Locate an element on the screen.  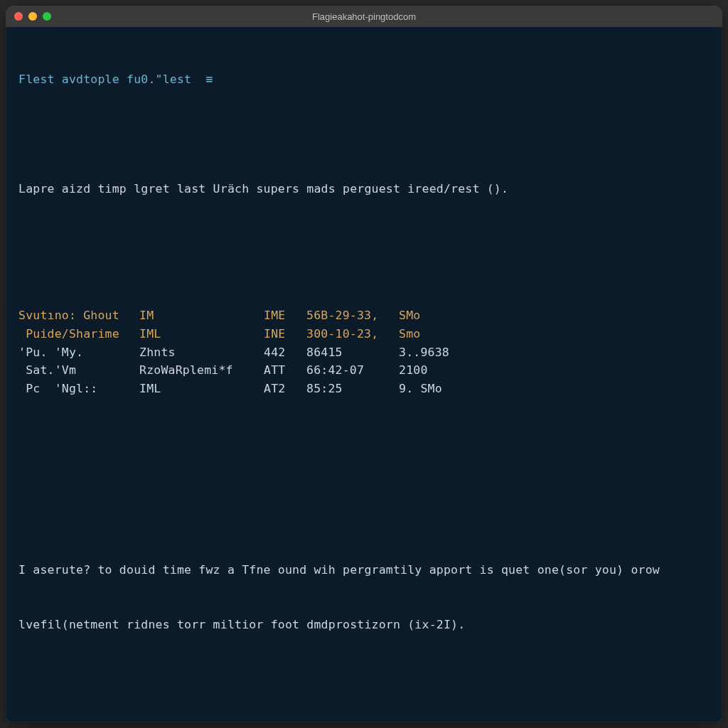
titlebar: Flagieakahot-pingtodcom is located at coordinates (364, 16).